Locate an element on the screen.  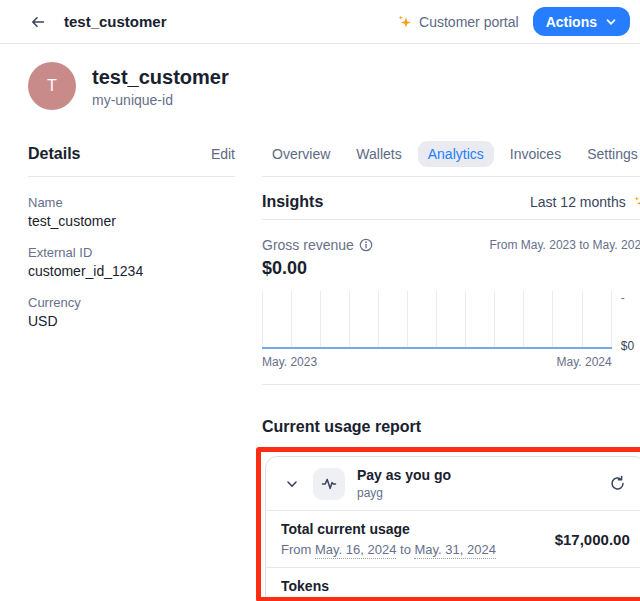
gross-revenue-value: $0.00 is located at coordinates (451, 268).